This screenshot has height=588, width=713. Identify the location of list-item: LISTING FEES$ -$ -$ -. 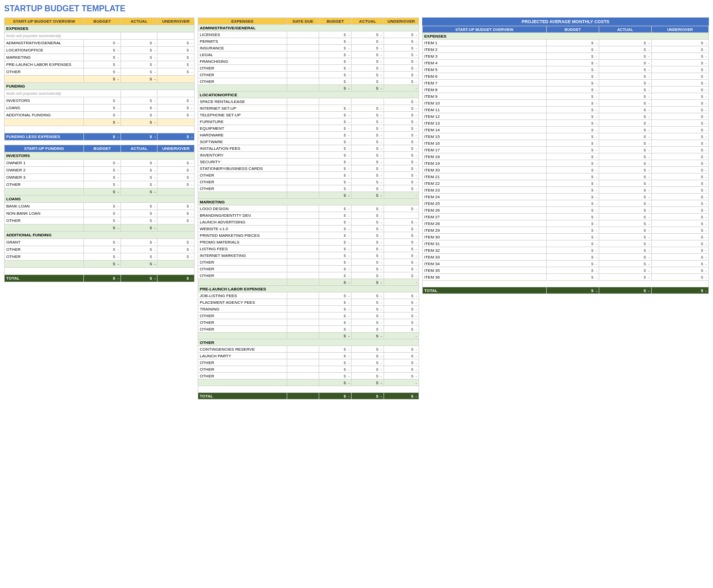
(309, 249).